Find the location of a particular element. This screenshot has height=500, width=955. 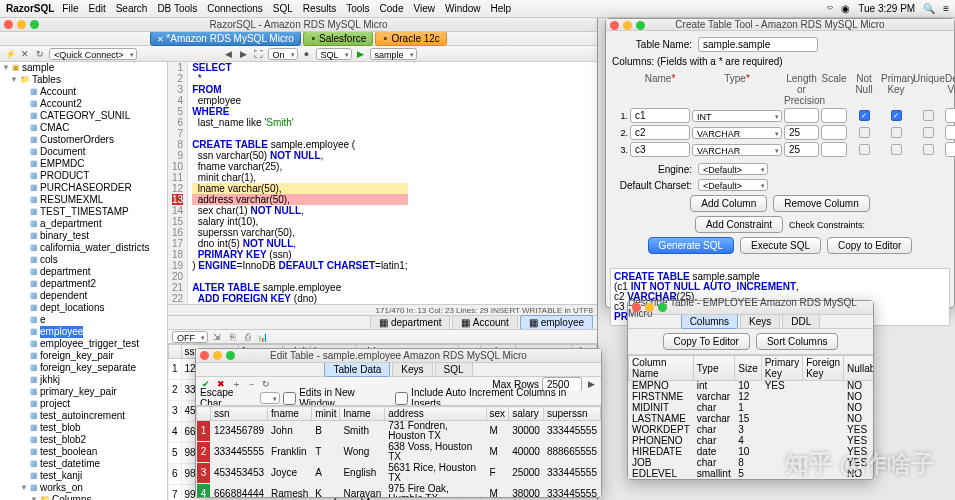

execute-sql-button: Execute SQL is located at coordinates (780, 246).